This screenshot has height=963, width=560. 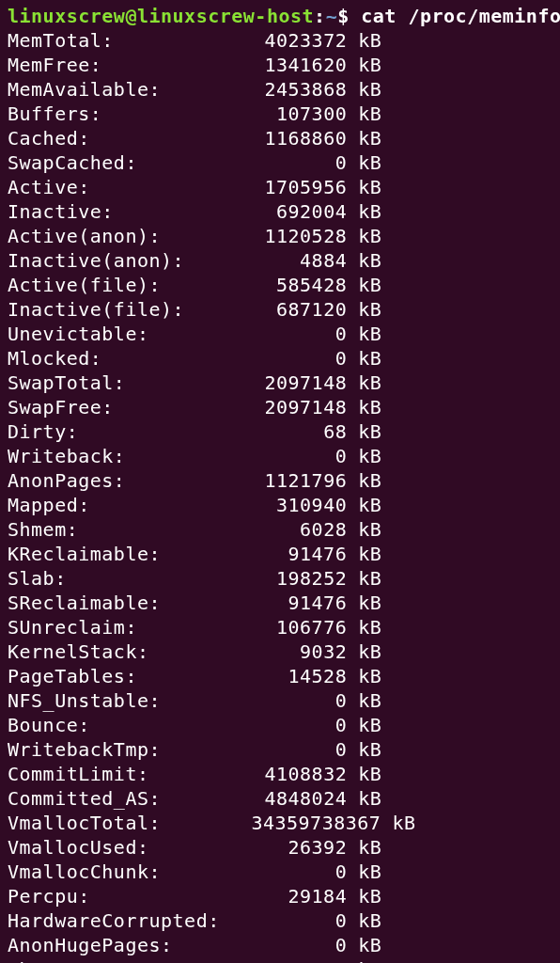 What do you see at coordinates (290, 627) in the screenshot?
I see `meminfo-value: 106776` at bounding box center [290, 627].